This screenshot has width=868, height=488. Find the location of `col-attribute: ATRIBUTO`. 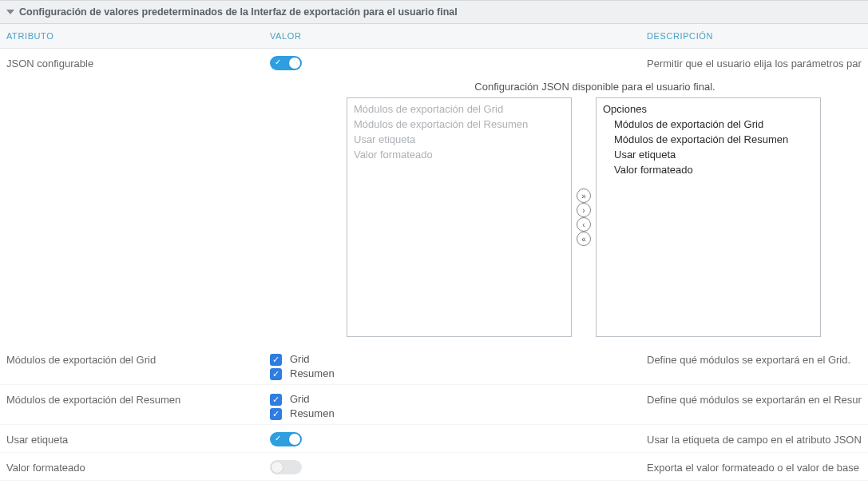

col-attribute: ATRIBUTO is located at coordinates (138, 36).